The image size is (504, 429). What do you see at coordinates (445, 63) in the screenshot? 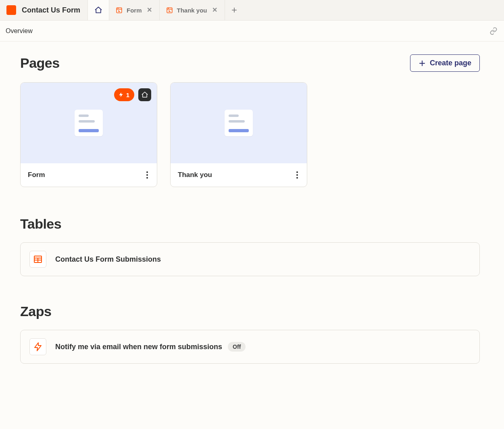
I see `create-page-button: Create page` at bounding box center [445, 63].